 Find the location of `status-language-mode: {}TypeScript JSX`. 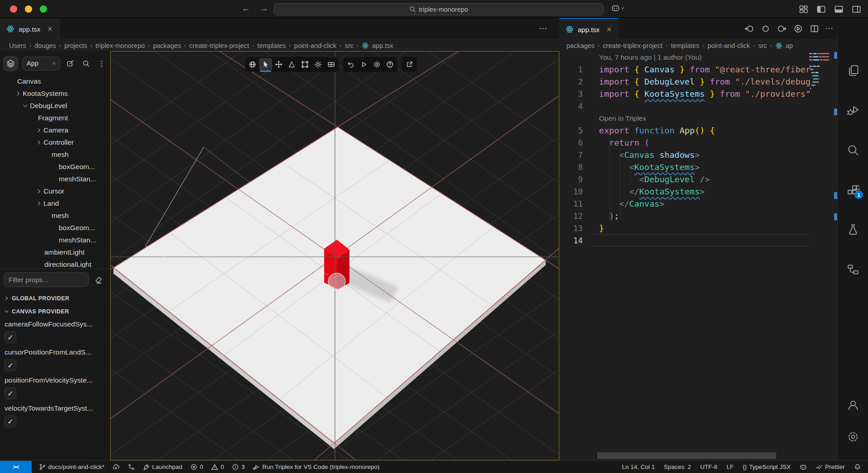

status-language-mode: {}TypeScript JSX is located at coordinates (767, 467).